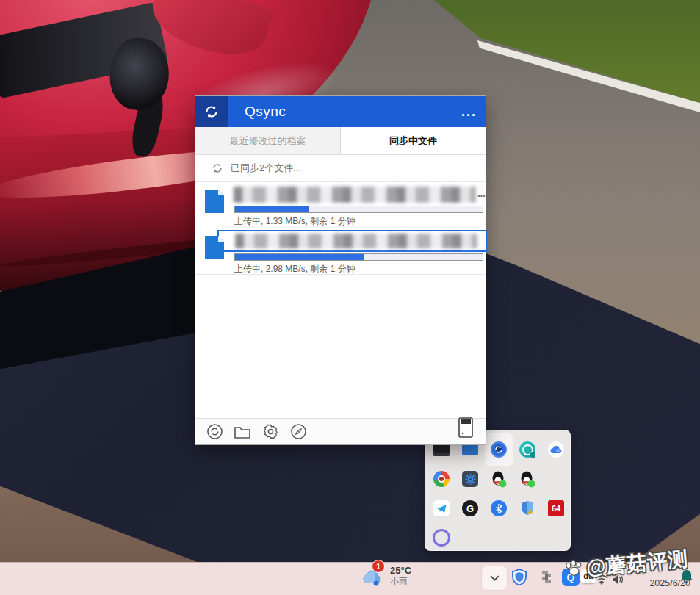 This screenshot has width=700, height=595. What do you see at coordinates (470, 508) in the screenshot?
I see `logitech-ghub-icon: G` at bounding box center [470, 508].